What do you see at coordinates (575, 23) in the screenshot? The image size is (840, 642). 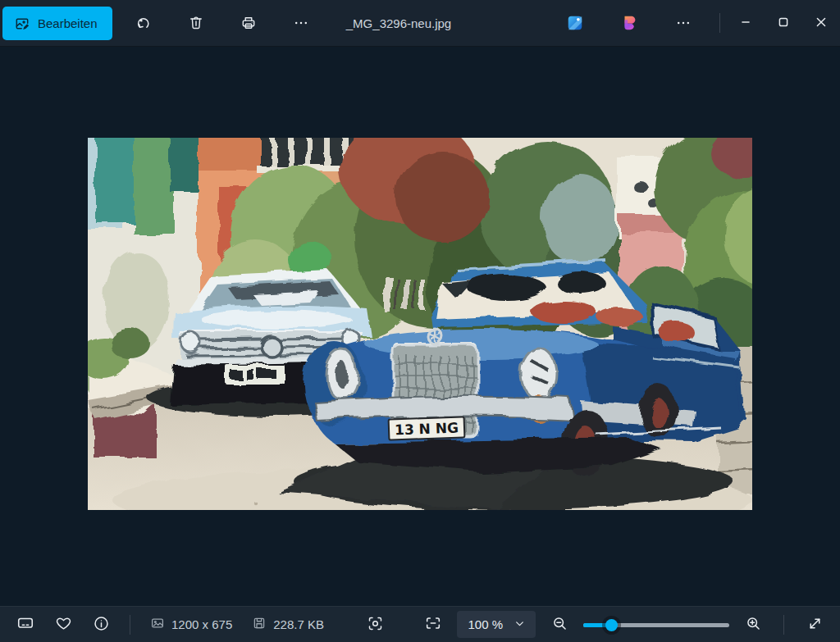 I see `photos-app-icon` at bounding box center [575, 23].